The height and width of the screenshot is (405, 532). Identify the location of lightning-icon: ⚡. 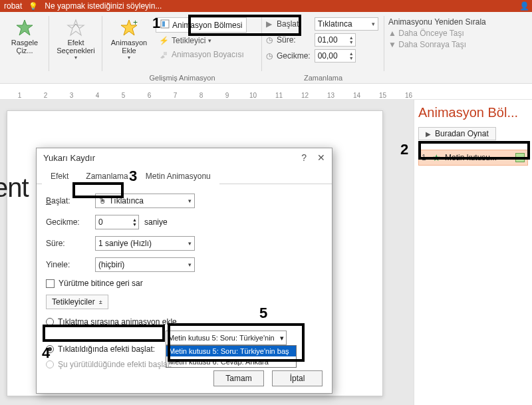
(164, 41).